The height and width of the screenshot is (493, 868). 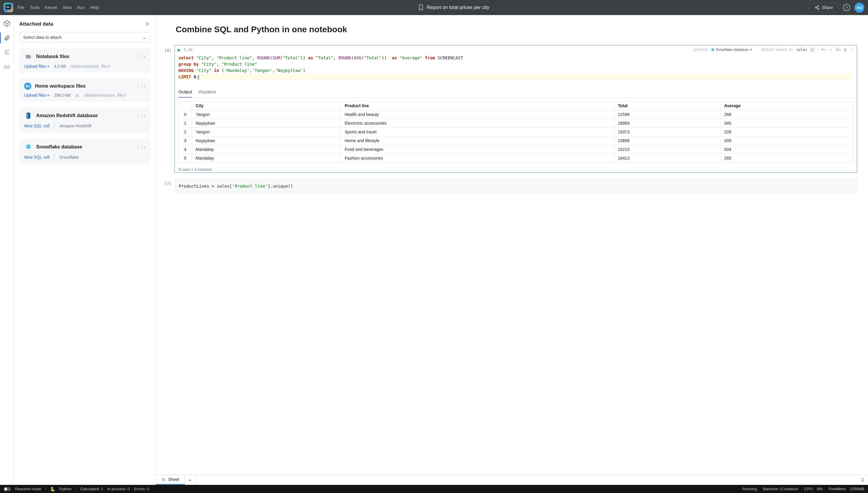 What do you see at coordinates (95, 7) in the screenshot?
I see `menu-help: Help` at bounding box center [95, 7].